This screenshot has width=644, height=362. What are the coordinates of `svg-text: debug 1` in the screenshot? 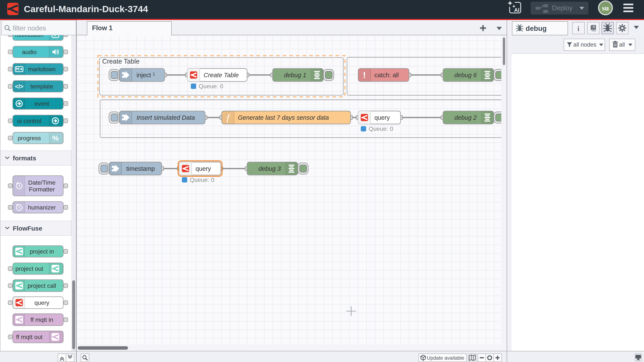 It's located at (295, 75).